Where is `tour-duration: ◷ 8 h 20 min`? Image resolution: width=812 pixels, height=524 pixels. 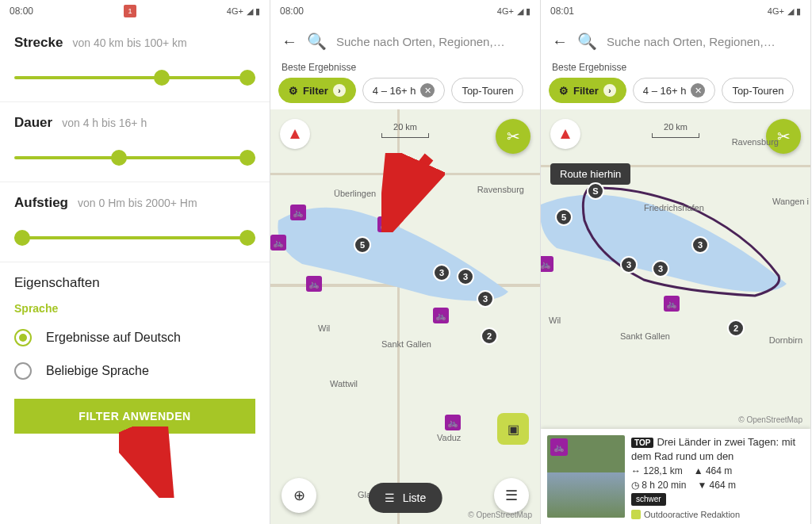
tour-duration: ◷ 8 h 20 min is located at coordinates (658, 485).